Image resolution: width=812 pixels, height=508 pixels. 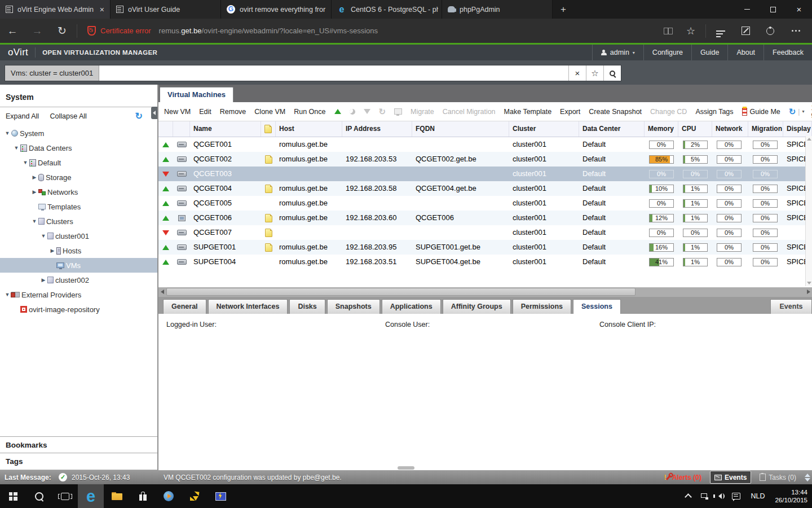 I want to click on tasks-button: Tasks (0), so click(x=778, y=478).